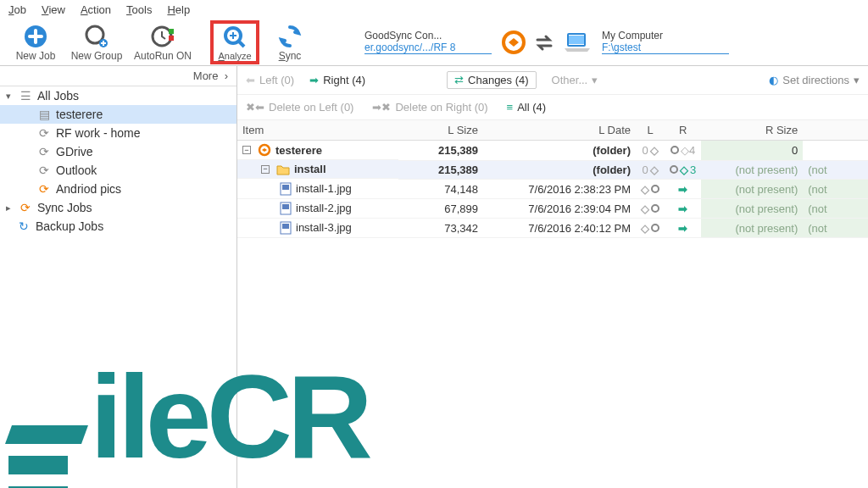  I want to click on folder-icon, so click(283, 169).